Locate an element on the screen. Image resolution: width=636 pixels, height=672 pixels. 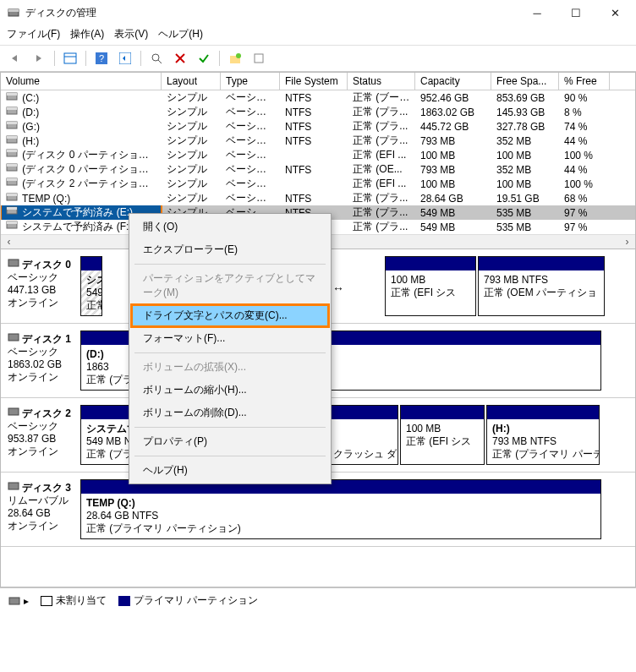
view-detail-button is located at coordinates (70, 58).